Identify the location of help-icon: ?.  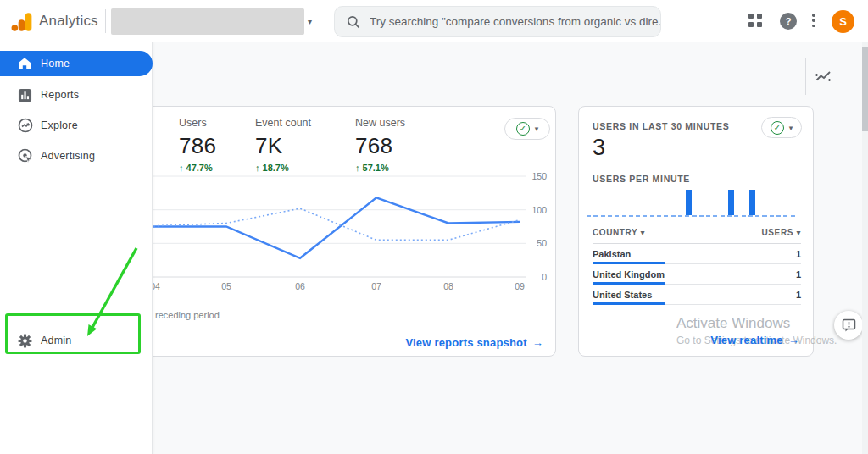
(788, 21).